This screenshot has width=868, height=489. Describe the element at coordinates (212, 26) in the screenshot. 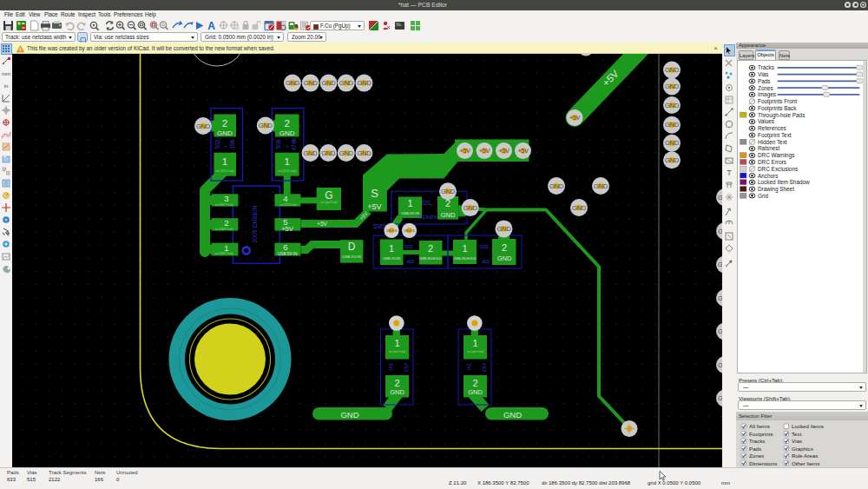

I see `svg-text: A` at that location.